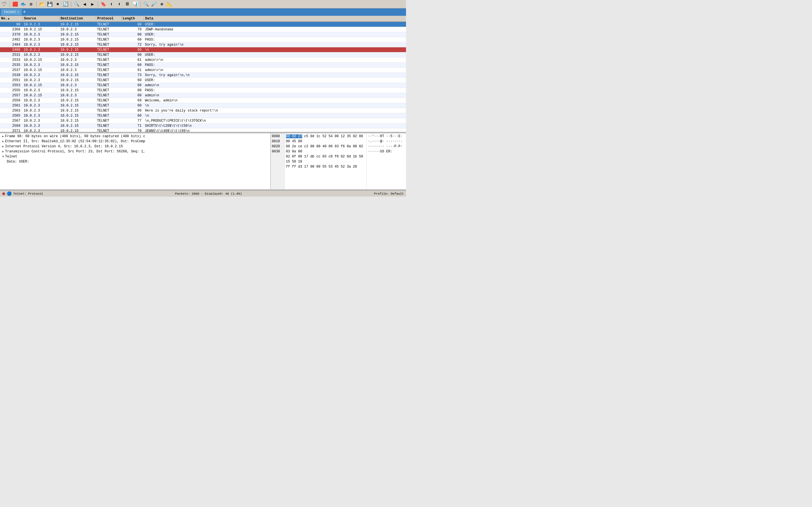 The image size is (812, 507). Describe the element at coordinates (133, 91) in the screenshot. I see `packet-len: 60` at that location.